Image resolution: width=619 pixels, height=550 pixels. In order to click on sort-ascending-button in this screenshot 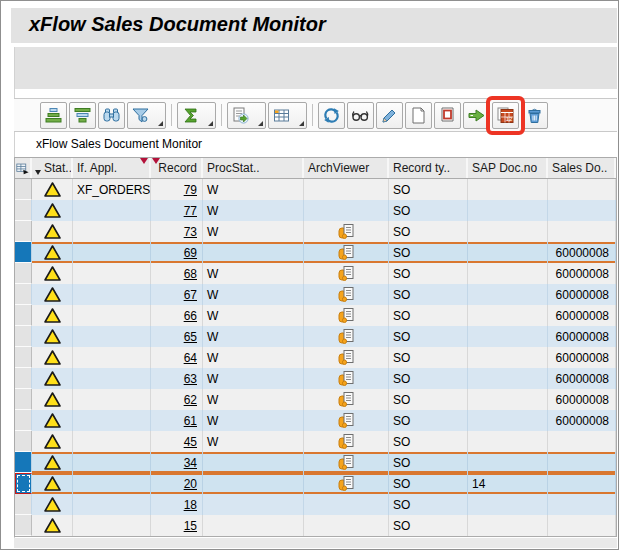, I will do `click(54, 116)`.